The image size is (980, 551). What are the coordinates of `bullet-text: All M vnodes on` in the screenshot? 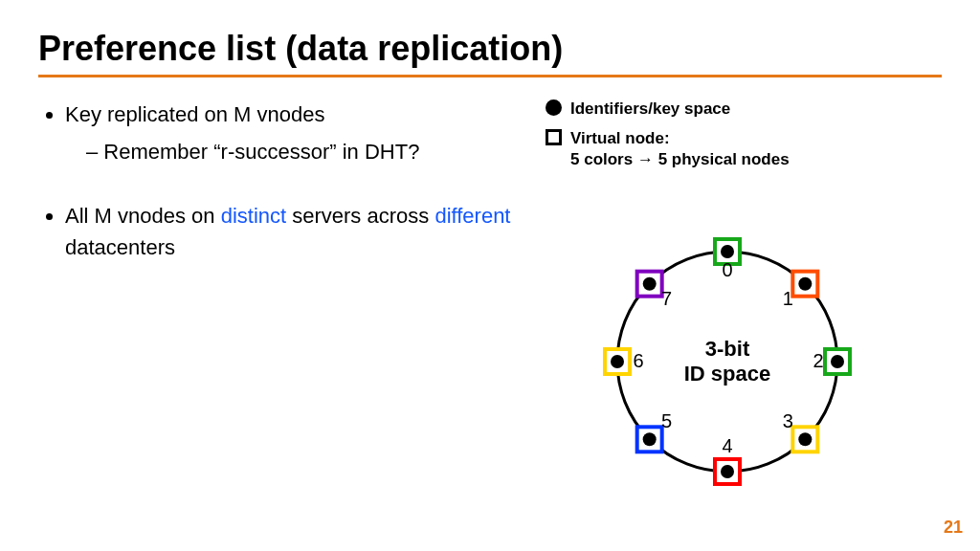 It's located at (144, 216).